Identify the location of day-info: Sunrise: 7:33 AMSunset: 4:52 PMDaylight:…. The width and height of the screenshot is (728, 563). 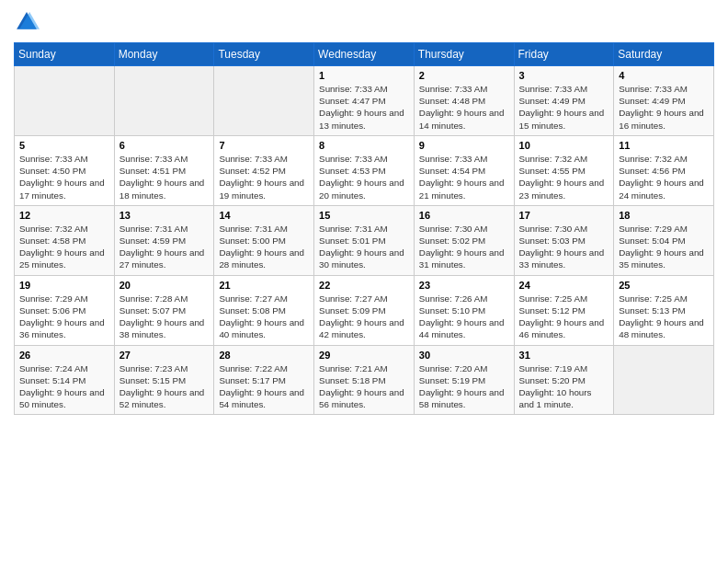
(264, 177).